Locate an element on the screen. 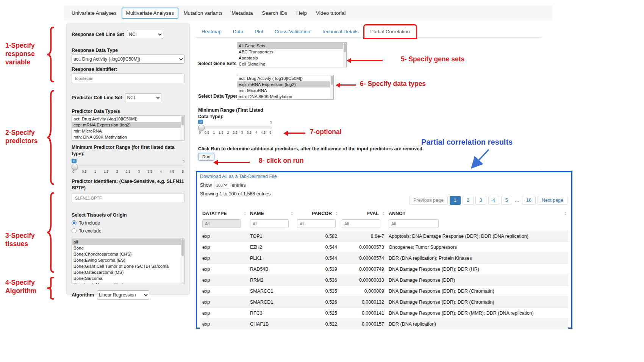  min-predictor-range-label: Minimum Predictor Range (for first liste… is located at coordinates (128, 151).